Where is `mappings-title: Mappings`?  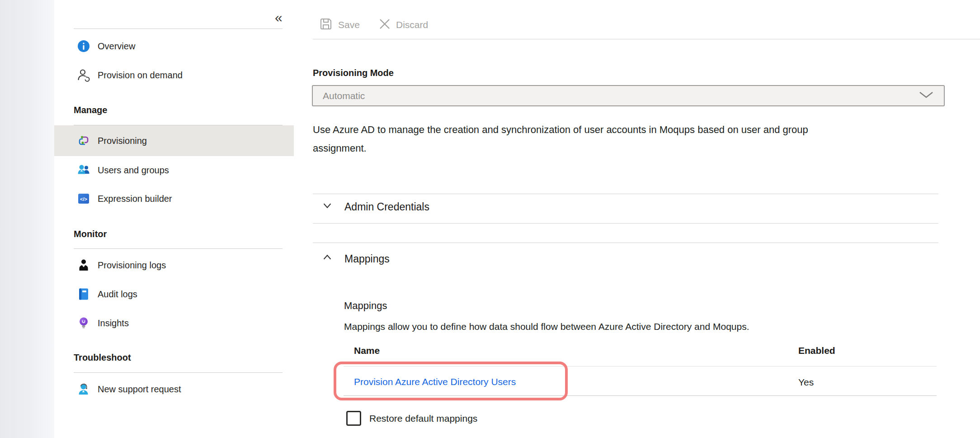 mappings-title: Mappings is located at coordinates (367, 259).